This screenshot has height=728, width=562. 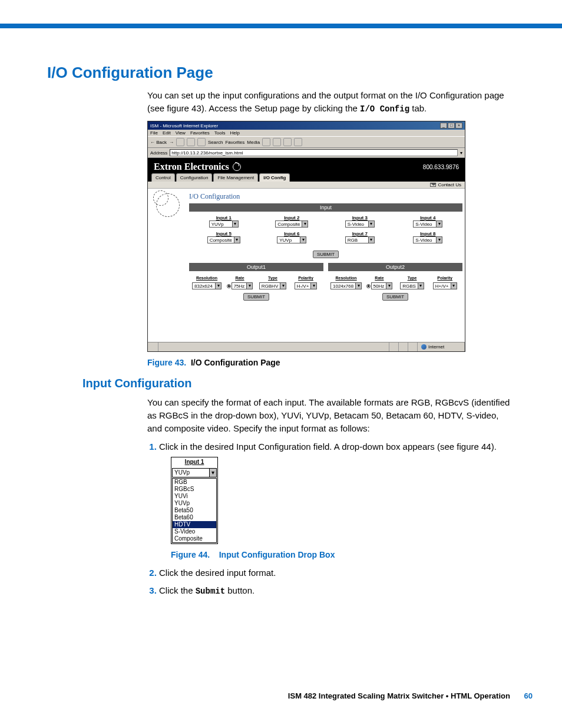 I want to click on menu-edit: Edit, so click(x=167, y=133).